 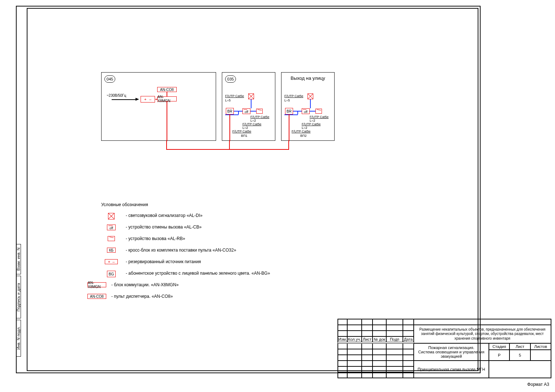 I want to click on r035-cable4: F/UTP Cat5e, so click(x=242, y=131).